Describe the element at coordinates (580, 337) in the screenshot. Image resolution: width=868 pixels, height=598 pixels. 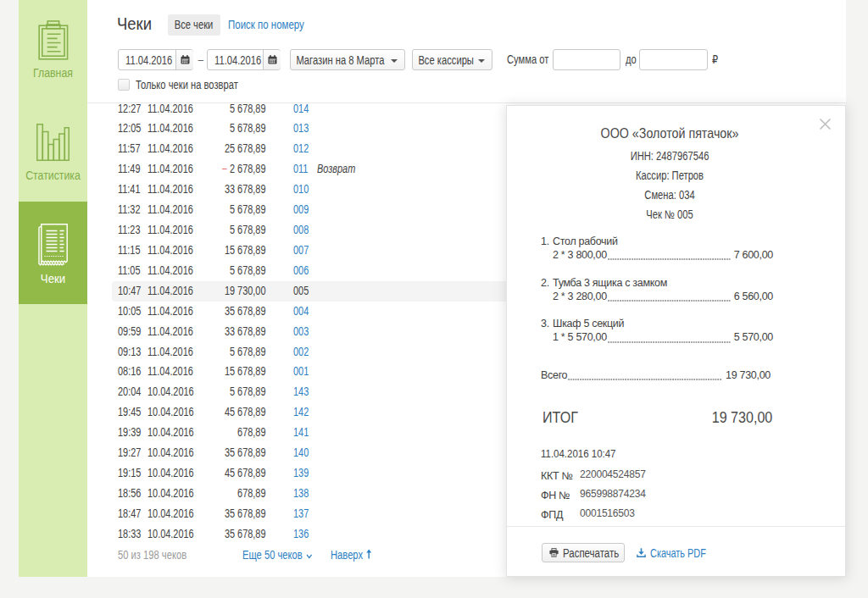
I see `receipt-item-calc: 1 * 5 570,00` at that location.